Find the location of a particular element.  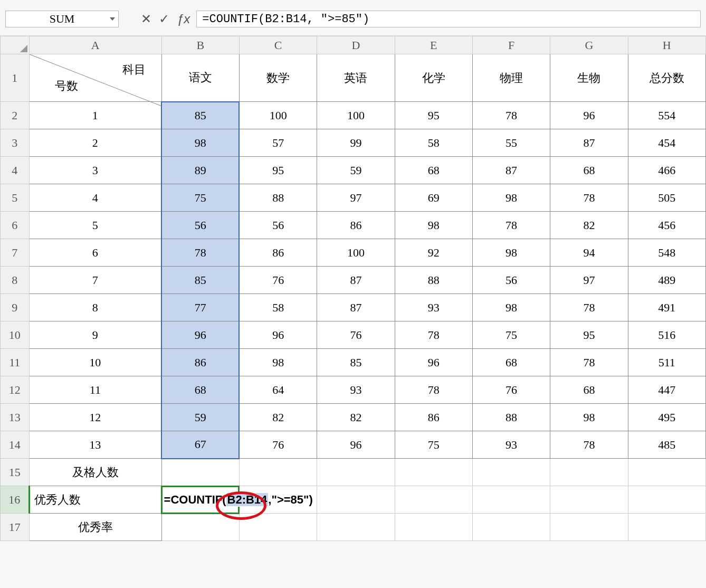

accept-formula-icon: ✓ is located at coordinates (164, 19).